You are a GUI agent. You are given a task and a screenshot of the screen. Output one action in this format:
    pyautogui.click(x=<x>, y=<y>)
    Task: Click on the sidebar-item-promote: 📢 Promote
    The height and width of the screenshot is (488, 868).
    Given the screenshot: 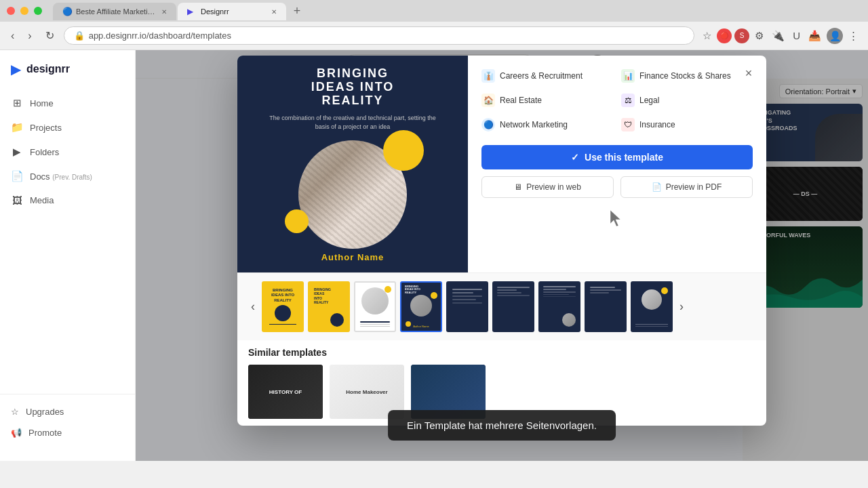 What is the action you would take?
    pyautogui.click(x=68, y=432)
    